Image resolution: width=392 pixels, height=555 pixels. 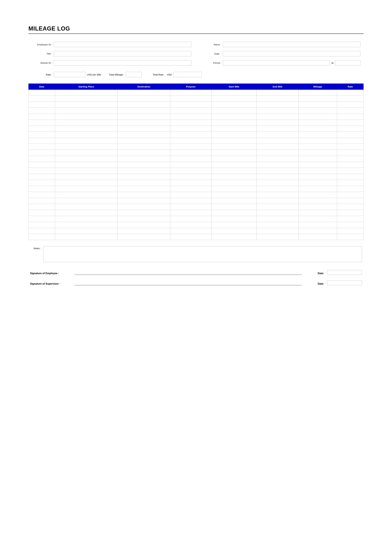 What do you see at coordinates (345, 283) in the screenshot?
I see `supervisor-date-input` at bounding box center [345, 283].